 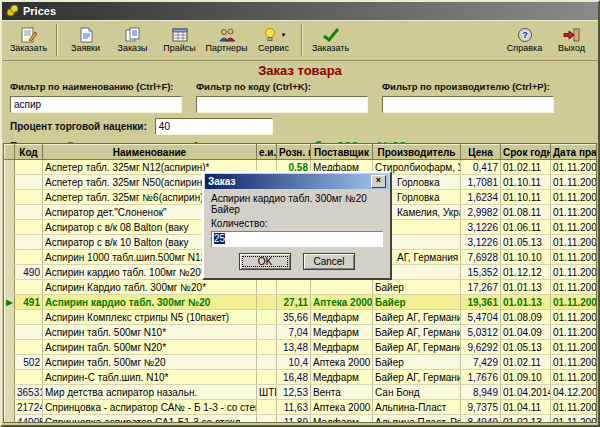 I want to click on toolbar-button-requests: Заявки, so click(x=86, y=40).